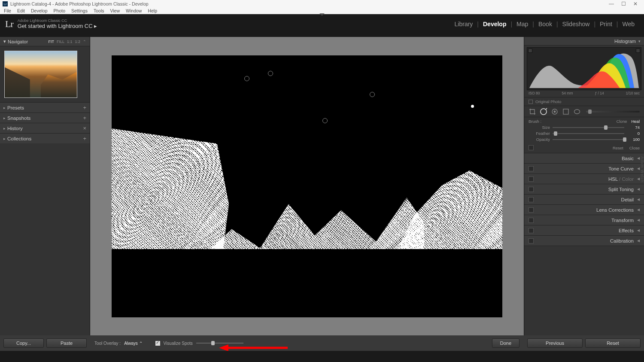 This screenshot has width=644, height=362. Describe the element at coordinates (555, 343) in the screenshot. I see `previous-button: Previous` at that location.